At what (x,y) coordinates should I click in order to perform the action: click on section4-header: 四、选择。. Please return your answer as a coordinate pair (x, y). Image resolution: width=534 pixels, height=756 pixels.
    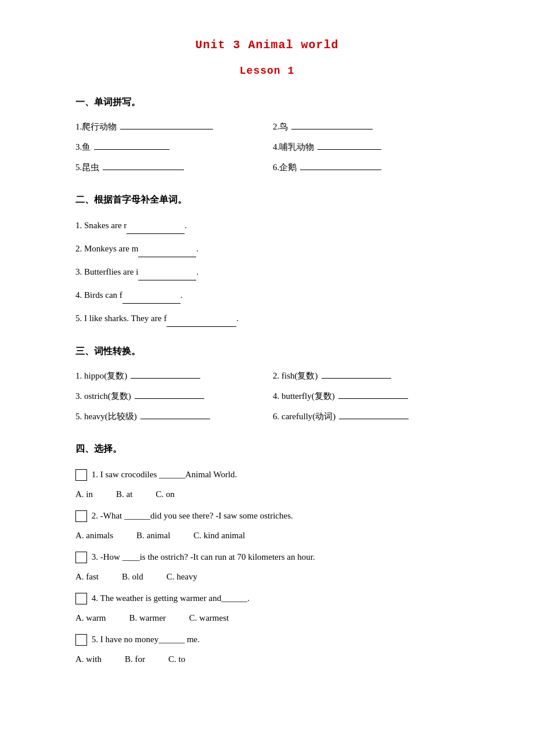
    Looking at the image, I should click on (267, 449).